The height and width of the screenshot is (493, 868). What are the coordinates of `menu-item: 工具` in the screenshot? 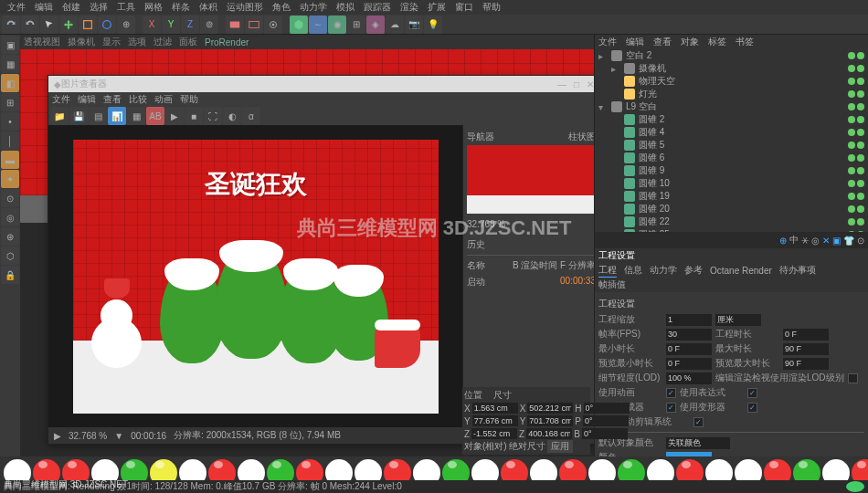 It's located at (126, 7).